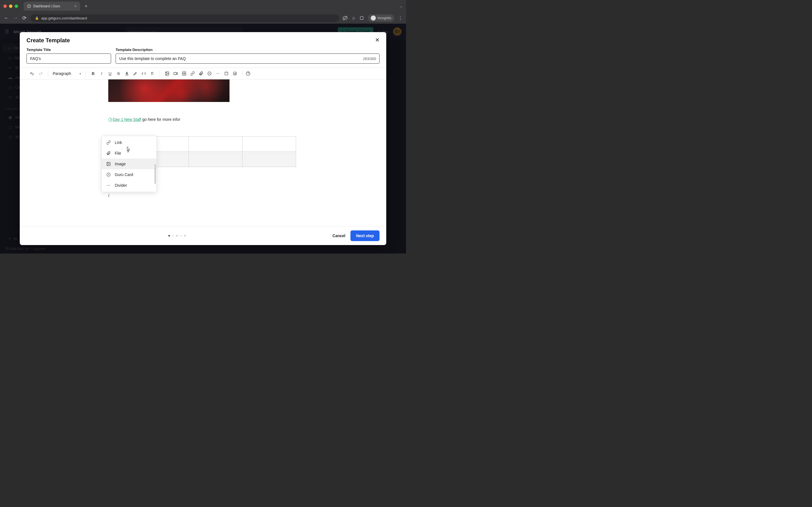 The width and height of the screenshot is (812, 507). I want to click on close-button: ✕, so click(377, 40).